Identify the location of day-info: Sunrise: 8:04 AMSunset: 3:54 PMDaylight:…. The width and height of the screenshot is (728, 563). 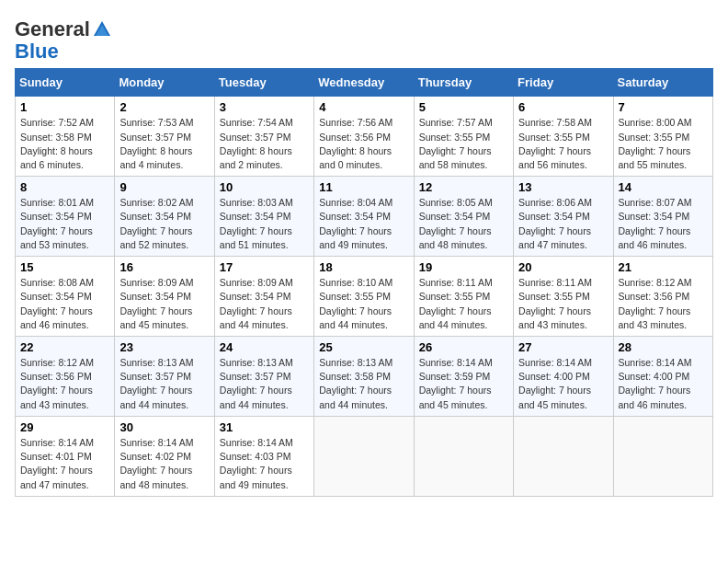
(356, 224).